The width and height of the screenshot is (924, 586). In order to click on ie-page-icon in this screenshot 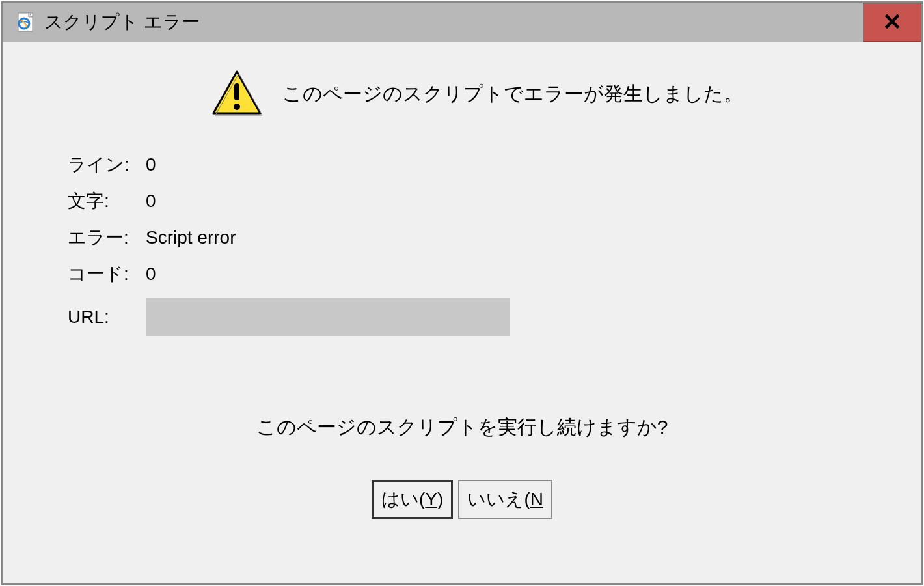, I will do `click(26, 22)`.